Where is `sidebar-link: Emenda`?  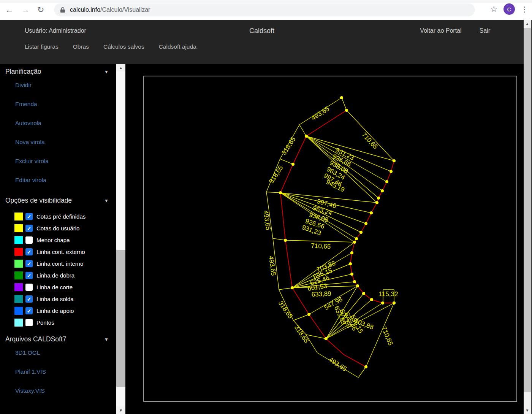 sidebar-link: Emenda is located at coordinates (66, 104).